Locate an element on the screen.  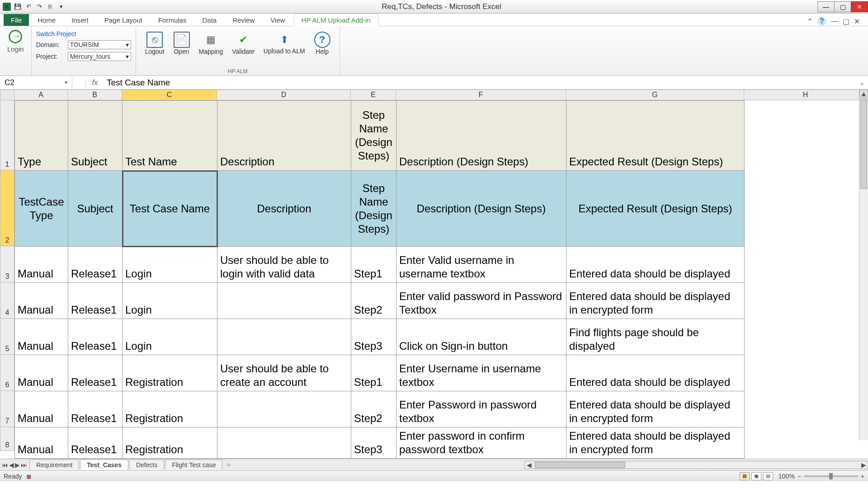
column-header-F: F is located at coordinates (481, 95).